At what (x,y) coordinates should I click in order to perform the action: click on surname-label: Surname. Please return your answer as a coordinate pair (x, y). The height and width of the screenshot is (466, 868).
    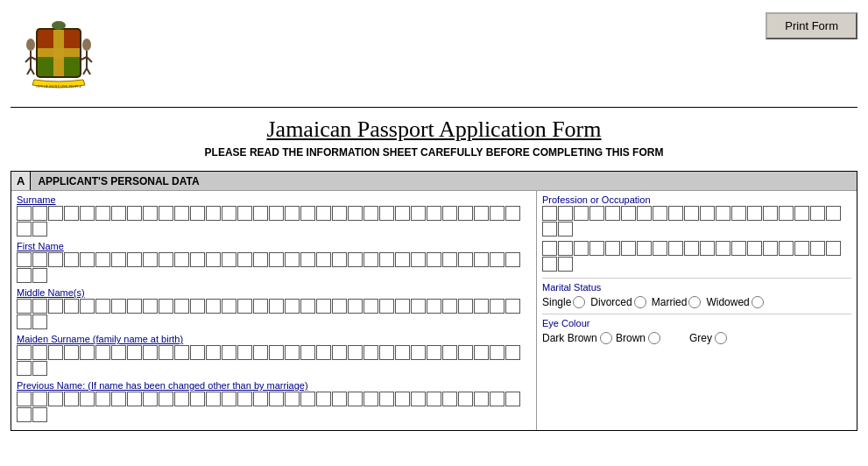
    Looking at the image, I should click on (273, 200).